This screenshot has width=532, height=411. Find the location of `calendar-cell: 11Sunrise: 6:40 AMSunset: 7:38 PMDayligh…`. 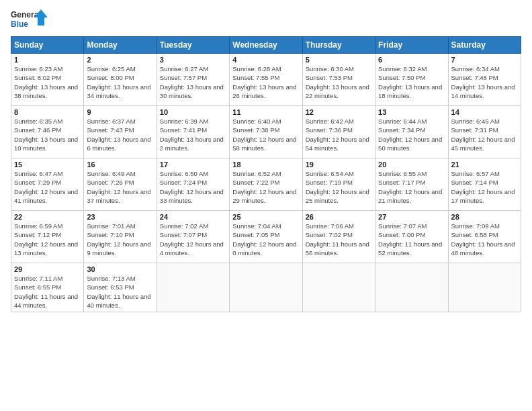

calendar-cell: 11Sunrise: 6:40 AMSunset: 7:38 PMDayligh… is located at coordinates (266, 132).